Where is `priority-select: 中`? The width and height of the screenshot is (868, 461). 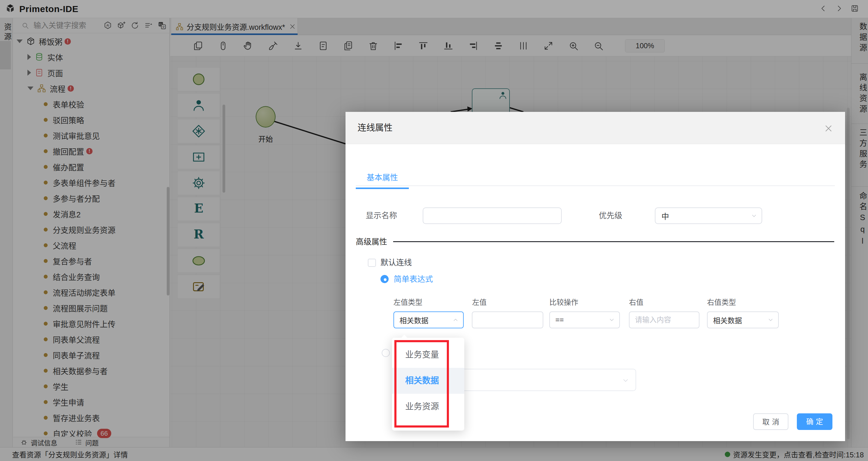 priority-select: 中 is located at coordinates (708, 216).